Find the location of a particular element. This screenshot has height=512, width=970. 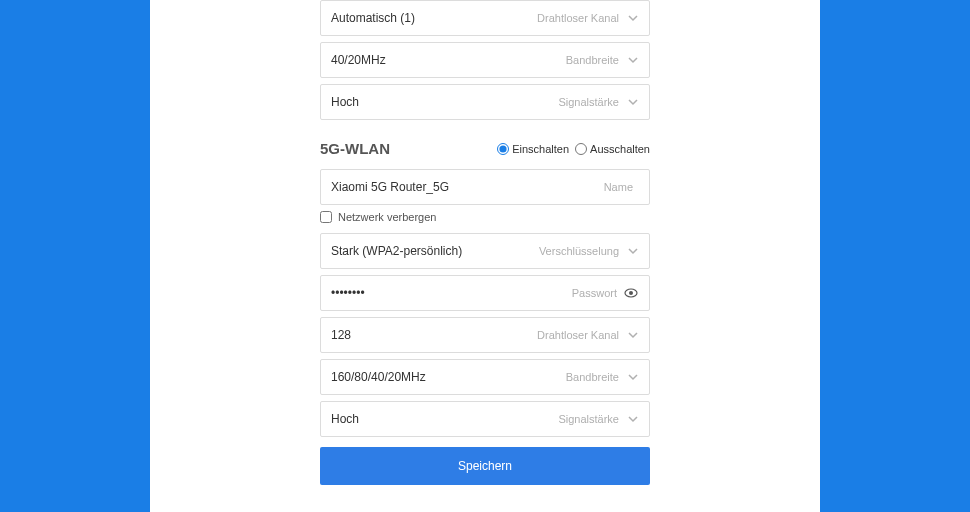

bandwidth-select-24g: 40/20MHz Bandbreite is located at coordinates (485, 60).